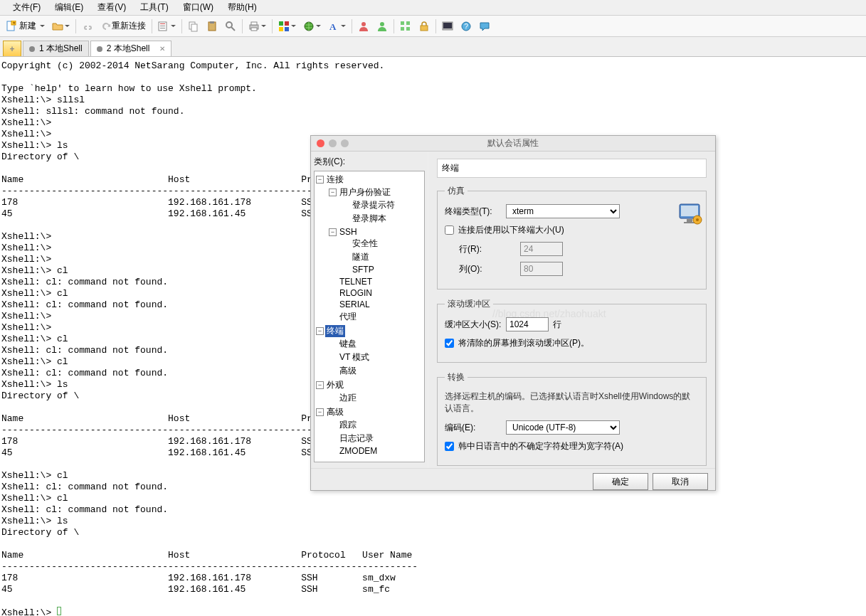 Image resolution: width=866 pixels, height=616 pixels. I want to click on tree-auth: −用户身份验证, so click(376, 192).